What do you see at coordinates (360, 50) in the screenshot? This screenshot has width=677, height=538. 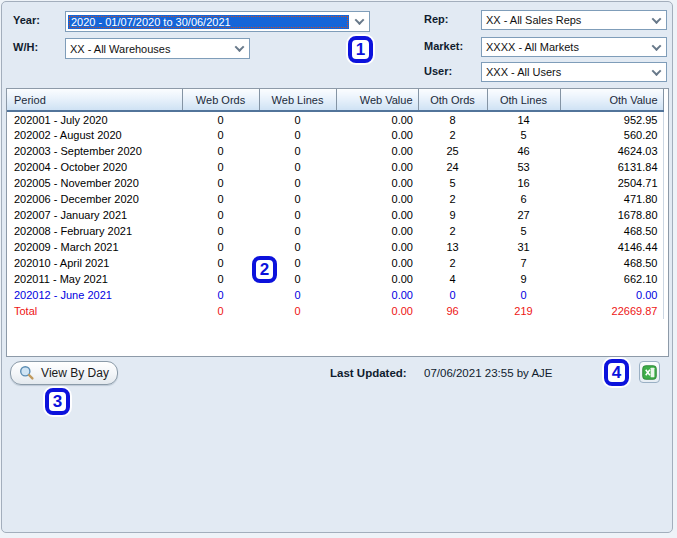 I see `annotation-marker-1: 1` at bounding box center [360, 50].